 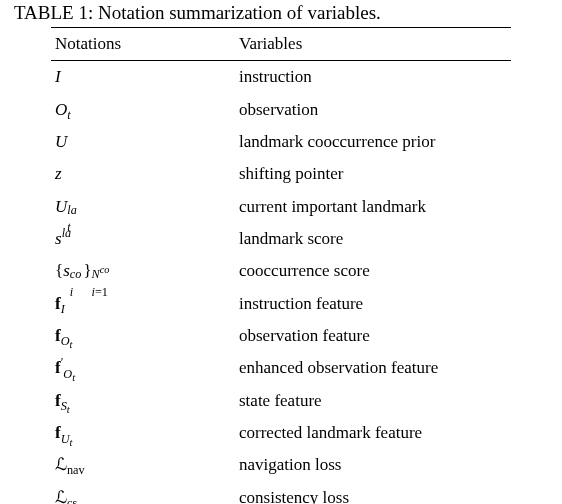 What do you see at coordinates (143, 336) in the screenshot?
I see `notation-cell: fOt` at bounding box center [143, 336].